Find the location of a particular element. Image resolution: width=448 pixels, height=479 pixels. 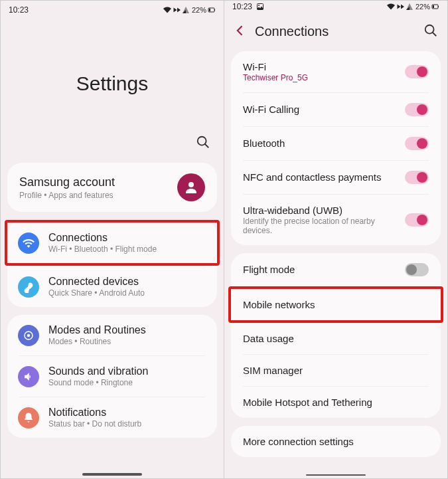

toggle-uwb is located at coordinates (417, 220).